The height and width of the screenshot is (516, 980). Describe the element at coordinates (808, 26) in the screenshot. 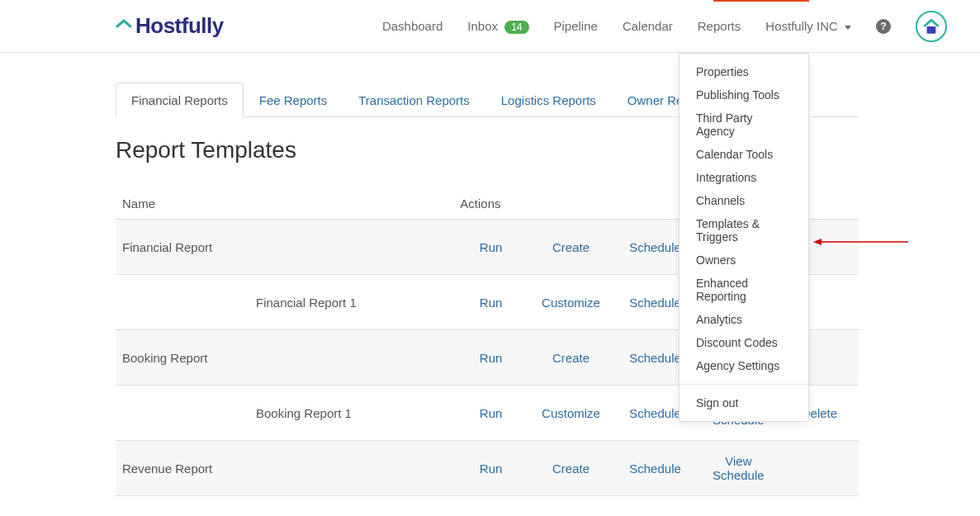

I see `nav-account-dropdown: Hostfully INC` at that location.